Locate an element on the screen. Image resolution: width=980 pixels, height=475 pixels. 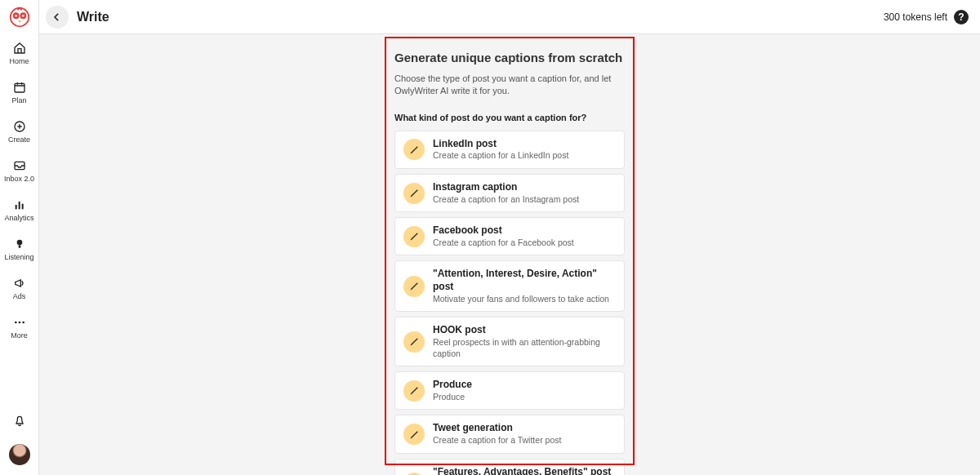
option-title: "Features, Advantages, Benefits" post is located at coordinates (524, 470).